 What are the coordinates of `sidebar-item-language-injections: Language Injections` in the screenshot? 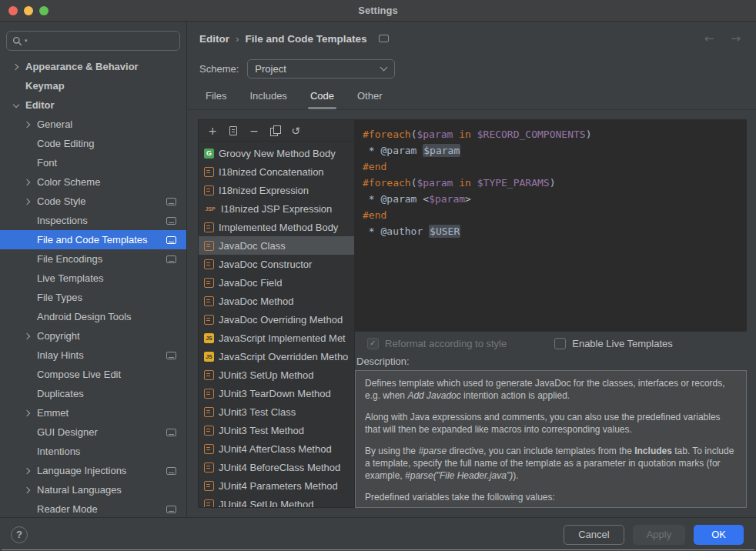 It's located at (93, 471).